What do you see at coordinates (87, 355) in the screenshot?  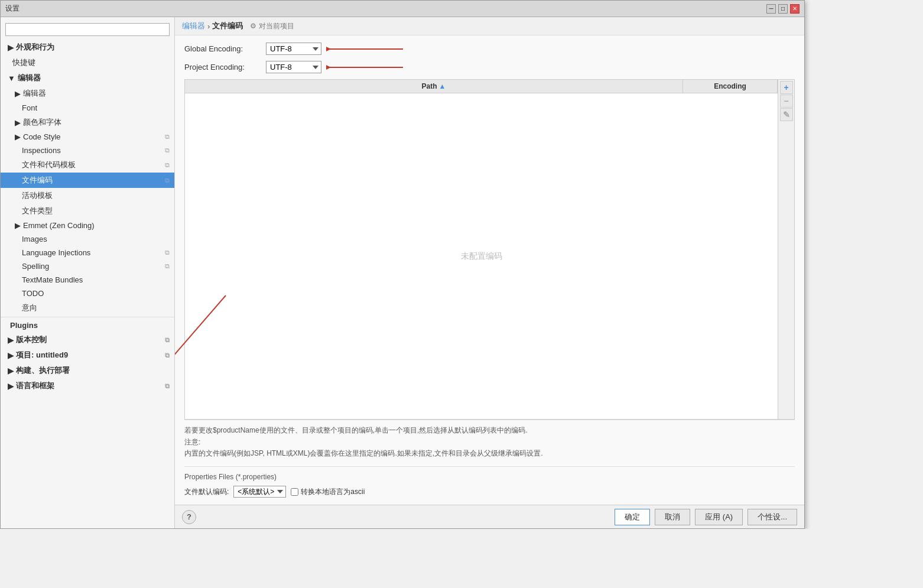 I see `sidebar-item-project: ▶ 项目: untitled9 ⧉` at bounding box center [87, 355].